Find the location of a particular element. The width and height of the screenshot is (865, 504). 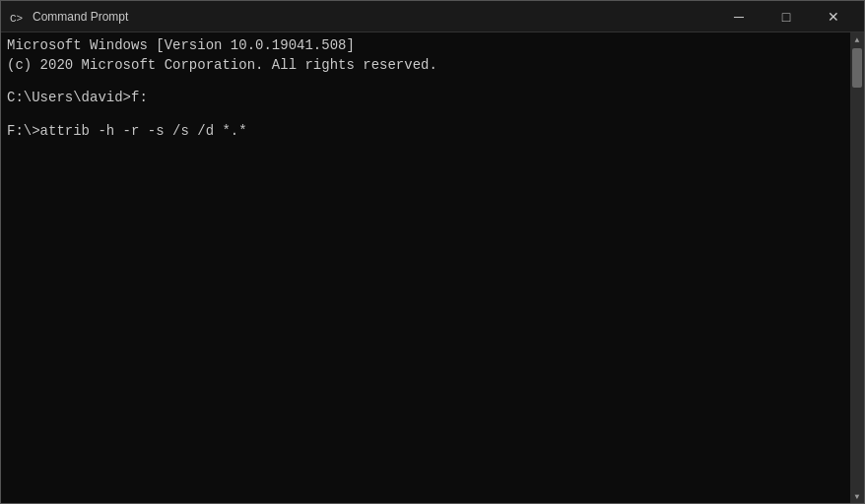

first-prompt-line: C:\Users\david>f: is located at coordinates (425, 98).